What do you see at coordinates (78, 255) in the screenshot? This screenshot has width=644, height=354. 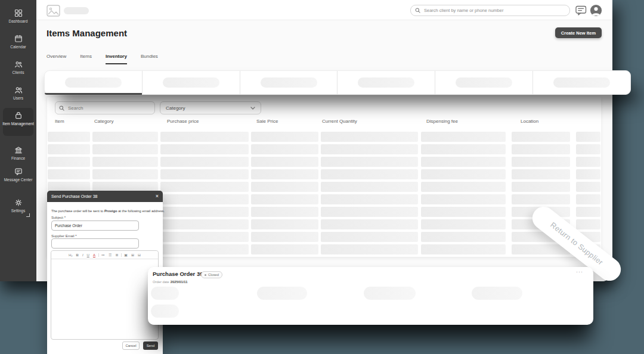 I see `bold-icon: B` at bounding box center [78, 255].